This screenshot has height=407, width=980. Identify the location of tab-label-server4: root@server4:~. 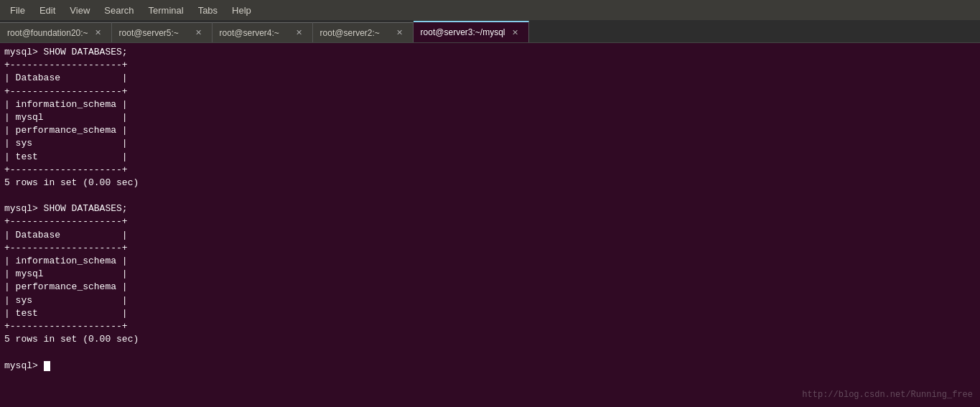
(254, 33).